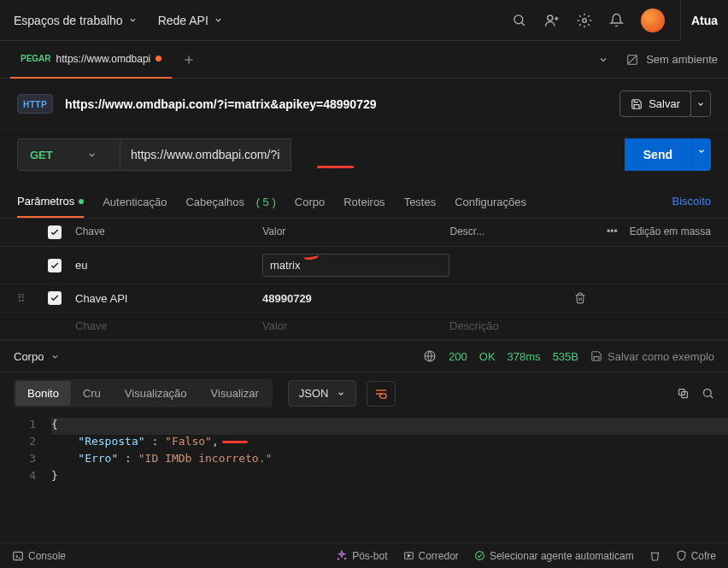 The width and height of the screenshot is (728, 568). What do you see at coordinates (231, 202) in the screenshot?
I see `tab-headers: Cabeçalhos ( 5 )` at bounding box center [231, 202].